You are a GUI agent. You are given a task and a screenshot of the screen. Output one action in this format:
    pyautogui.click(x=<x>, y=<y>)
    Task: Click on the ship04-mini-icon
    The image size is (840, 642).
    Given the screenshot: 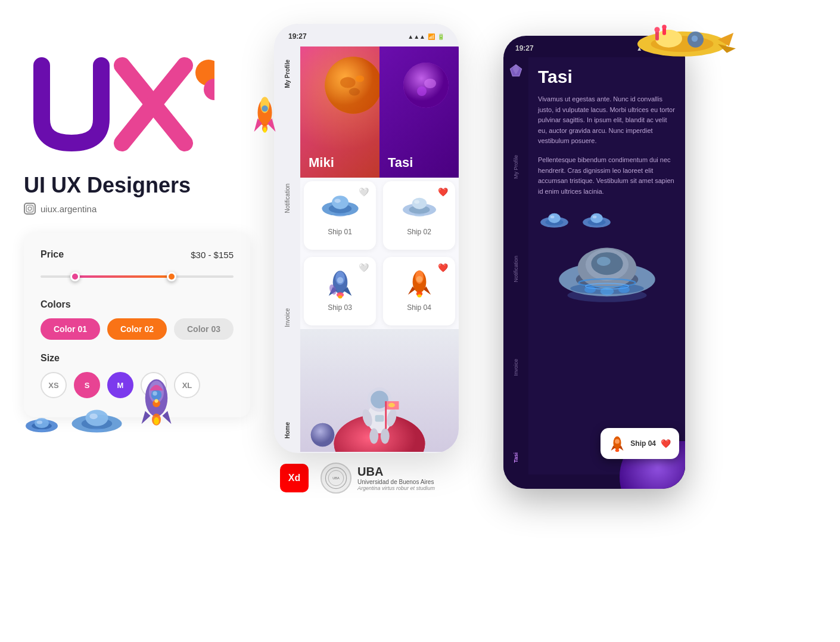 What is the action you would take?
    pyautogui.click(x=617, y=443)
    